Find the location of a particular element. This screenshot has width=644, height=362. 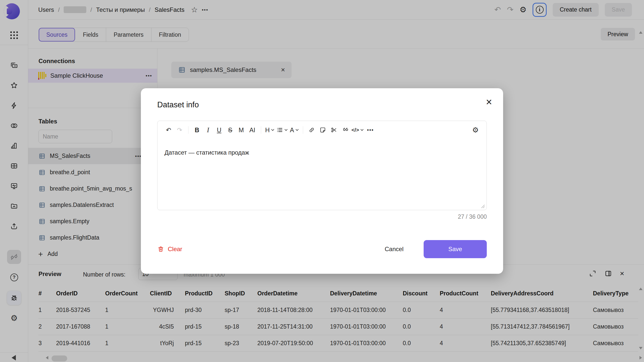

close-modal-icon: × is located at coordinates (489, 102).